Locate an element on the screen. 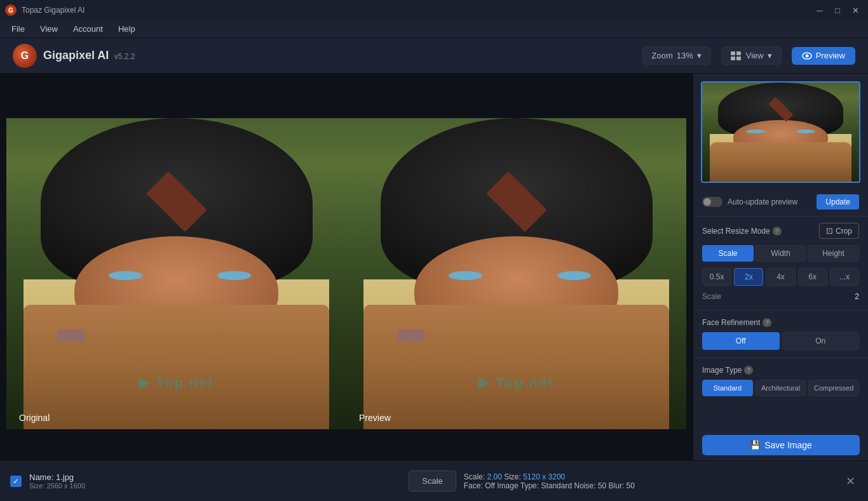  close-file-button: ✕ is located at coordinates (850, 481).